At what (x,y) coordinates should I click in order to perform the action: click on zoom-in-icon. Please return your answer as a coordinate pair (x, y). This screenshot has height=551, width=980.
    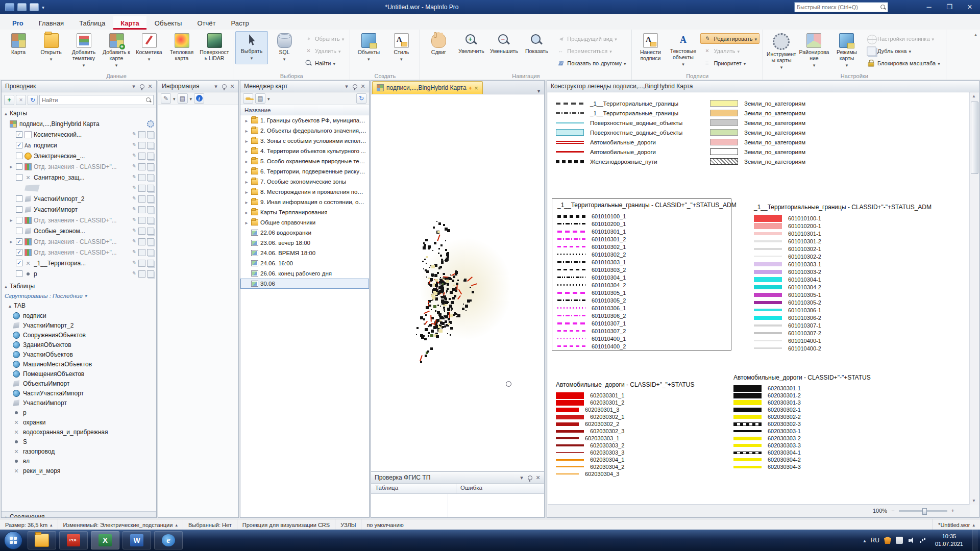
    Looking at the image, I should click on (953, 511).